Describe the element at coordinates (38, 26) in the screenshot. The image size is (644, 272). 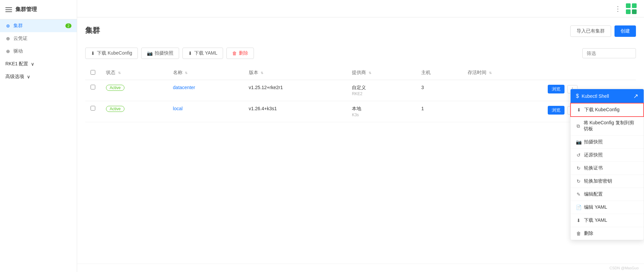
I see `sidebar-item-clusters: ⊕ 集群 2` at that location.